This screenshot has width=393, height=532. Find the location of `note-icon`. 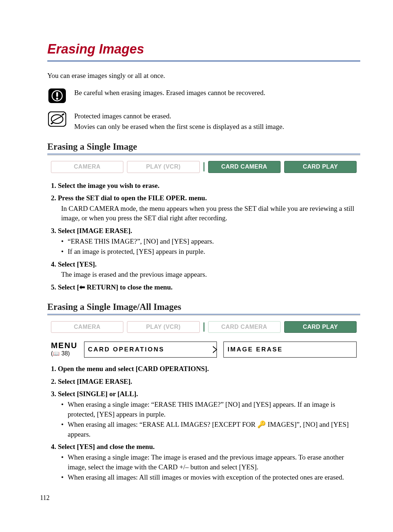

note-icon is located at coordinates (57, 119).